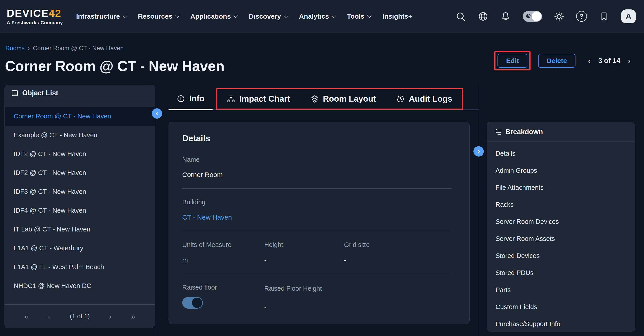 Image resolution: width=644 pixels, height=336 pixels. I want to click on breakdown-nav-item: Details, so click(561, 153).